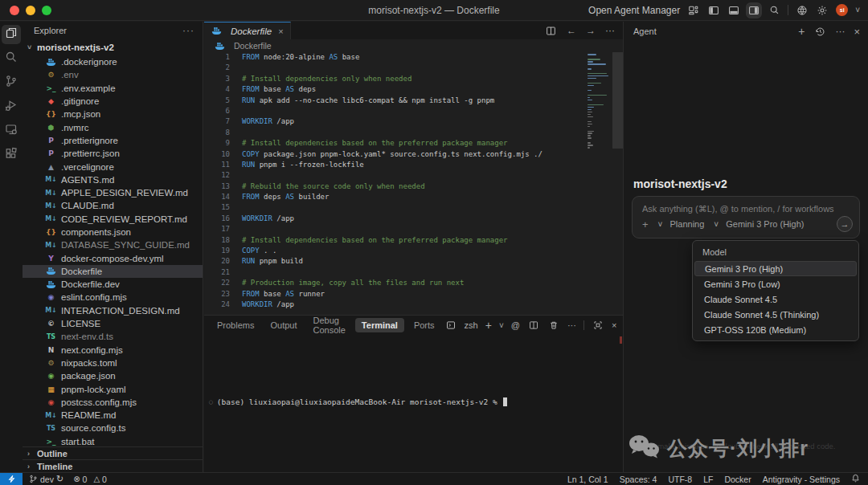 The height and width of the screenshot is (485, 868). What do you see at coordinates (413, 399) in the screenshot?
I see `terminal-content: ○ (base) liuxiaopai@liuxiaopaideMacBook-…` at bounding box center [413, 399].